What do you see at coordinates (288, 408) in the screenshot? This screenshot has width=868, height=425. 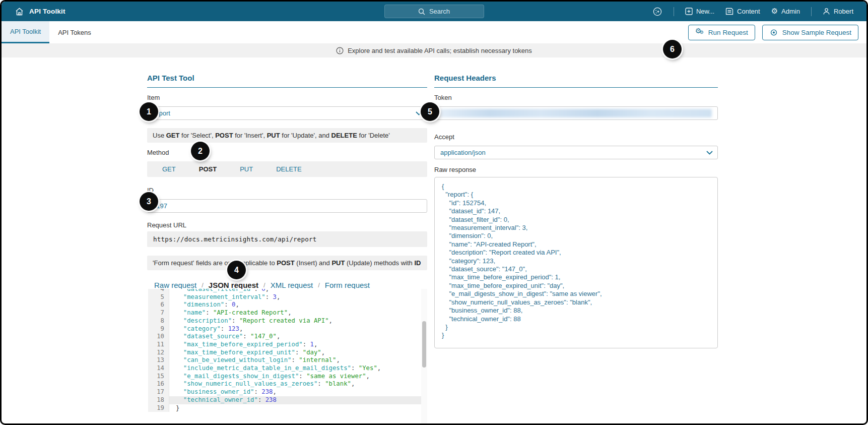 I see `editor-line-19: 19}` at bounding box center [288, 408].